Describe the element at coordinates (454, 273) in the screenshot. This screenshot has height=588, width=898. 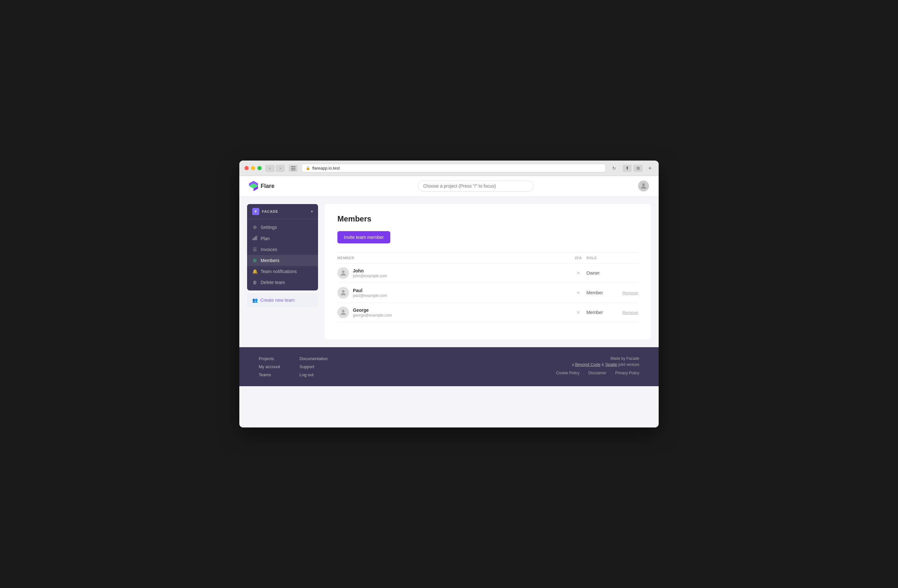
I see `member-info-john: John john@example.com` at that location.